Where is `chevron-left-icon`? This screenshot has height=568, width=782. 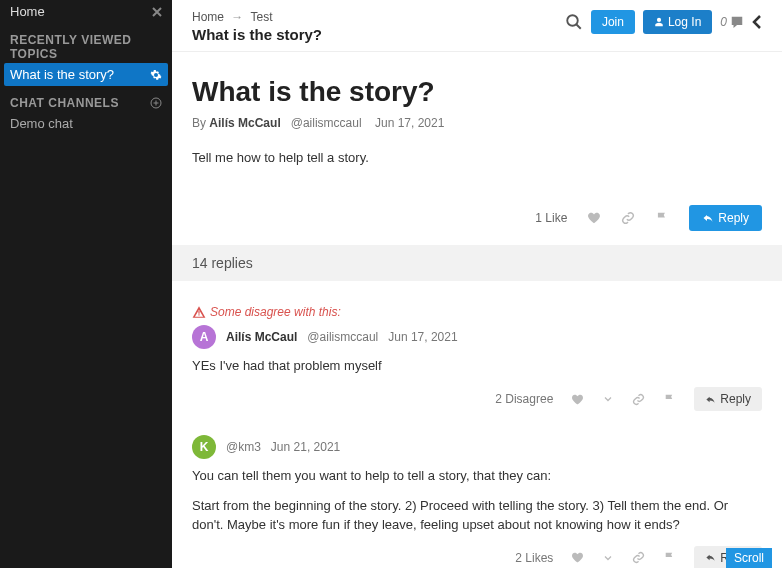 chevron-left-icon is located at coordinates (757, 22).